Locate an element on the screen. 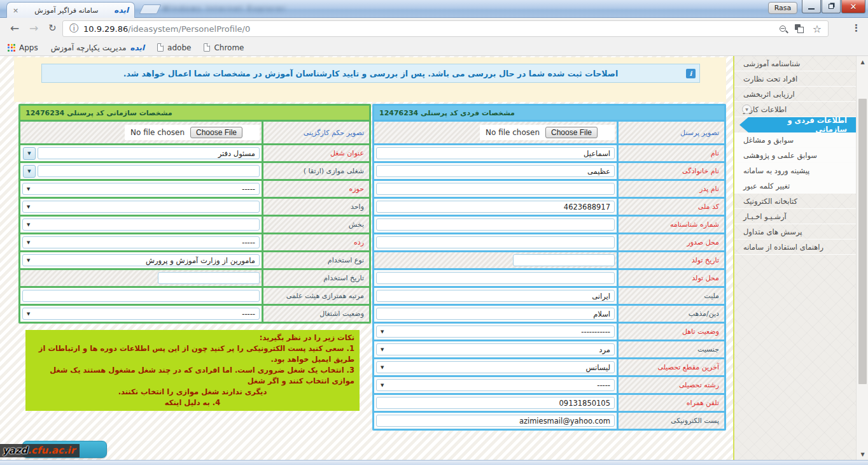 The height and width of the screenshot is (465, 868). sidebar-item: سوابق علمی و پژوهشی is located at coordinates (795, 155).